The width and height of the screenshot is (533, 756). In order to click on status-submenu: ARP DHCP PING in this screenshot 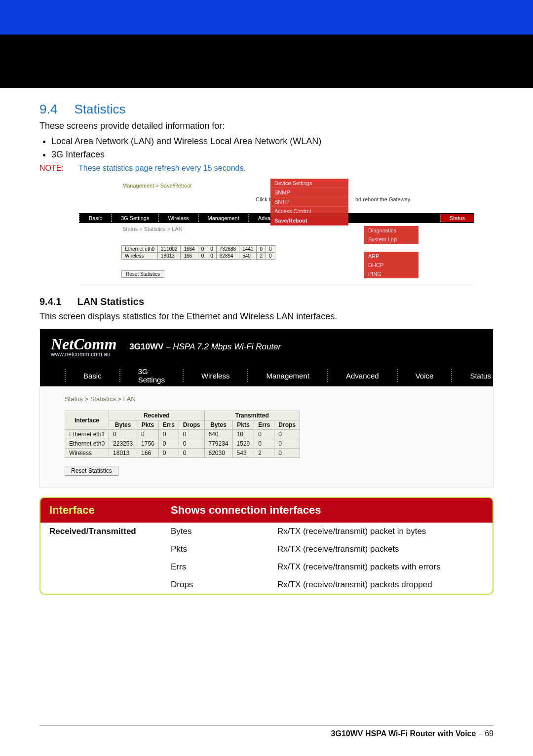, I will do `click(391, 265)`.